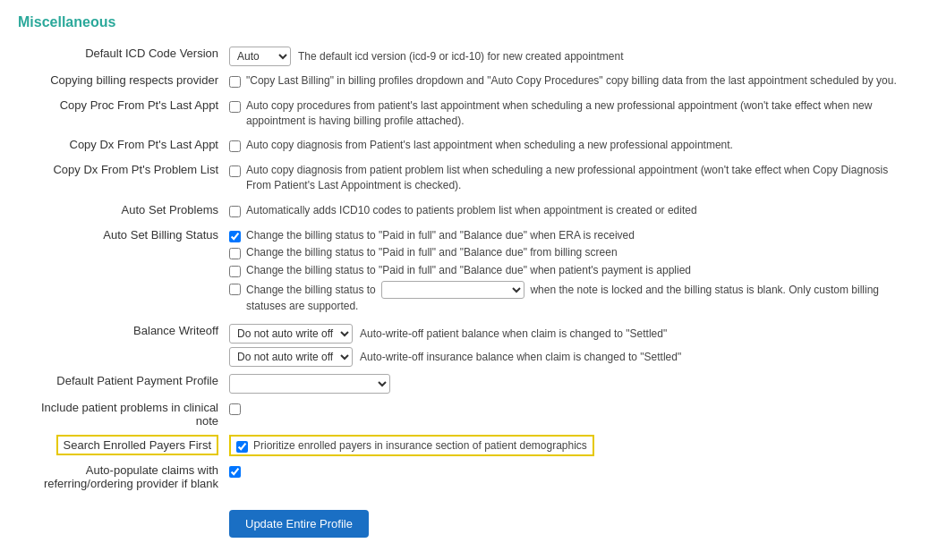 This screenshot has height=560, width=938. I want to click on copy-proc-desc: Auto copy procedures from patient's last…, so click(580, 114).